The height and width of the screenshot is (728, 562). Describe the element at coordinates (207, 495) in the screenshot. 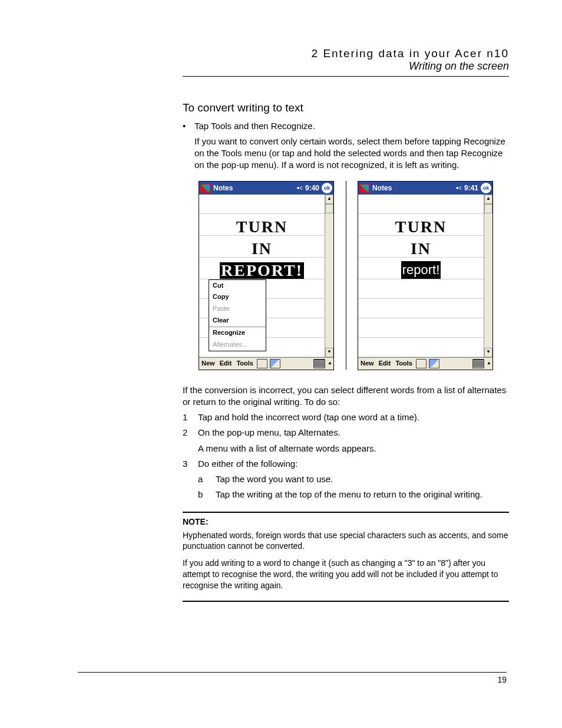

I see `substep-mark: b` at that location.